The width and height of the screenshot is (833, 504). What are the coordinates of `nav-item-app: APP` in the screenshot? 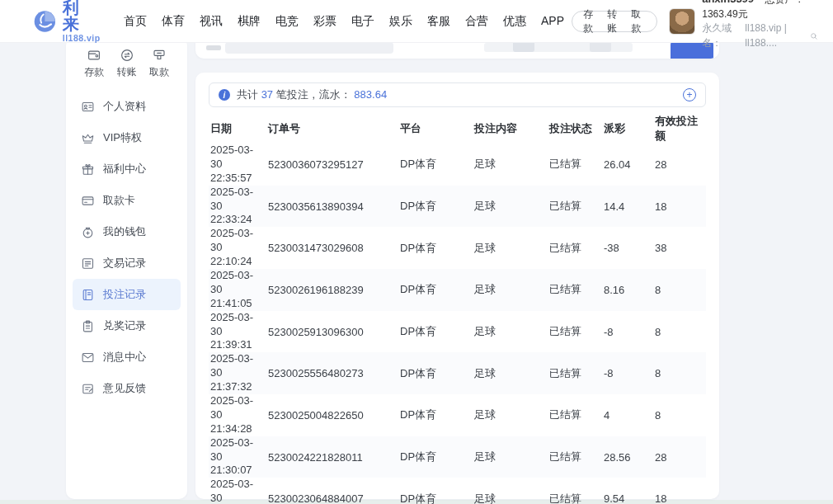 It's located at (553, 21).